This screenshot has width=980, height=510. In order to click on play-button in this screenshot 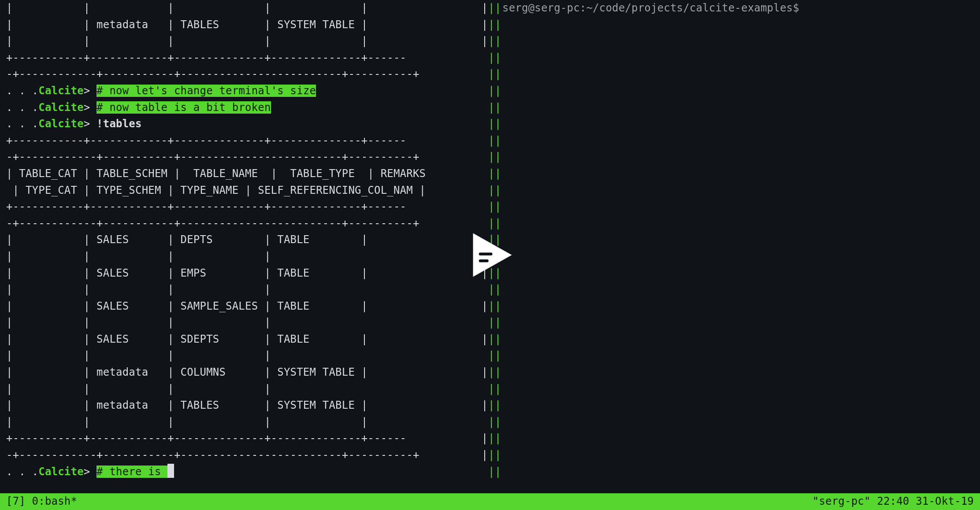, I will do `click(490, 255)`.